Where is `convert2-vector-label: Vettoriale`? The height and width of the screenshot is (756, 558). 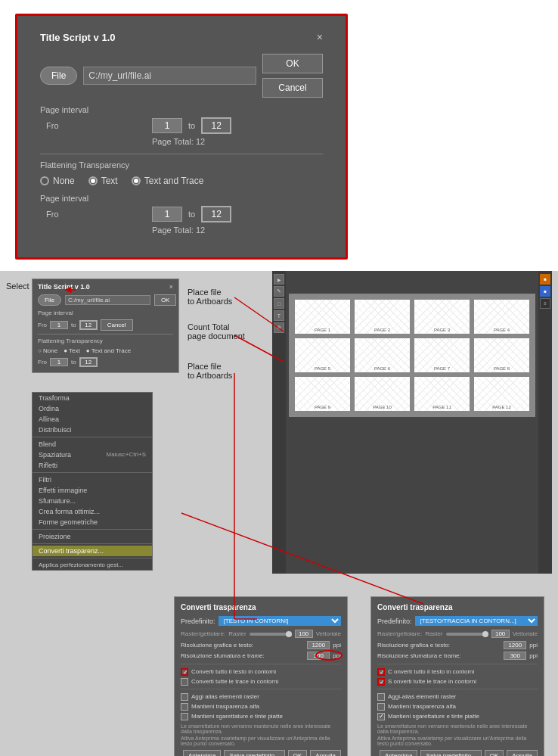 convert2-vector-label: Vettoriale is located at coordinates (525, 634).